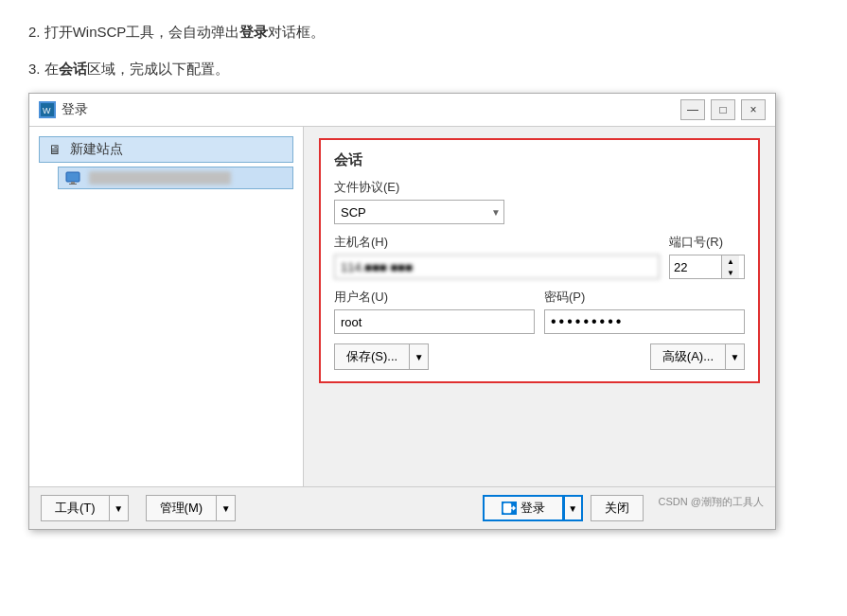 This screenshot has width=847, height=616. Describe the element at coordinates (696, 267) in the screenshot. I see `port-input` at that location.